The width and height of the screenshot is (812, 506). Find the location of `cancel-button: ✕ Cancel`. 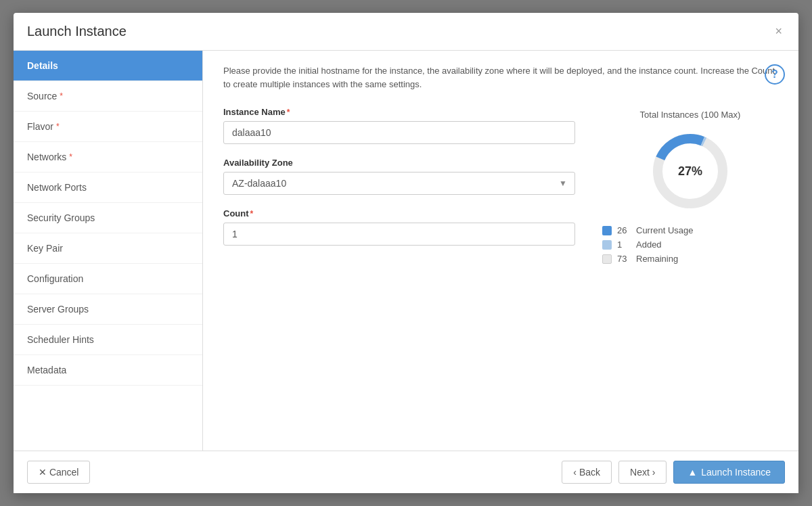

cancel-button: ✕ Cancel is located at coordinates (58, 472).